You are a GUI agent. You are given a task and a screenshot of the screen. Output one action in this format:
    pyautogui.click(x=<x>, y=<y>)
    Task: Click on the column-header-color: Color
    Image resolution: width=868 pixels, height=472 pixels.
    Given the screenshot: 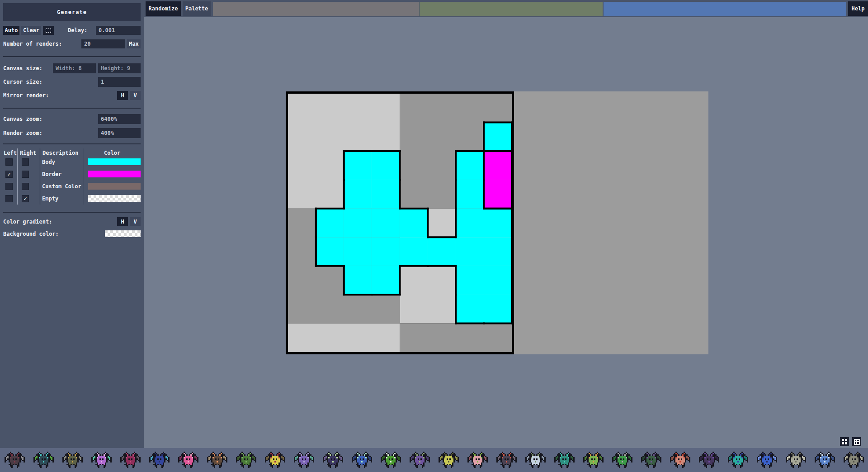 What is the action you would take?
    pyautogui.click(x=112, y=153)
    